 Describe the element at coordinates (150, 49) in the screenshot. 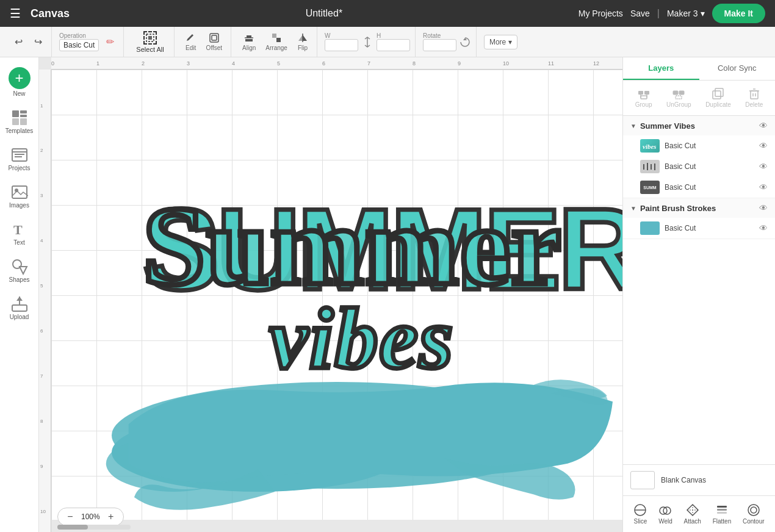

I see `select-all-label: Select All` at that location.